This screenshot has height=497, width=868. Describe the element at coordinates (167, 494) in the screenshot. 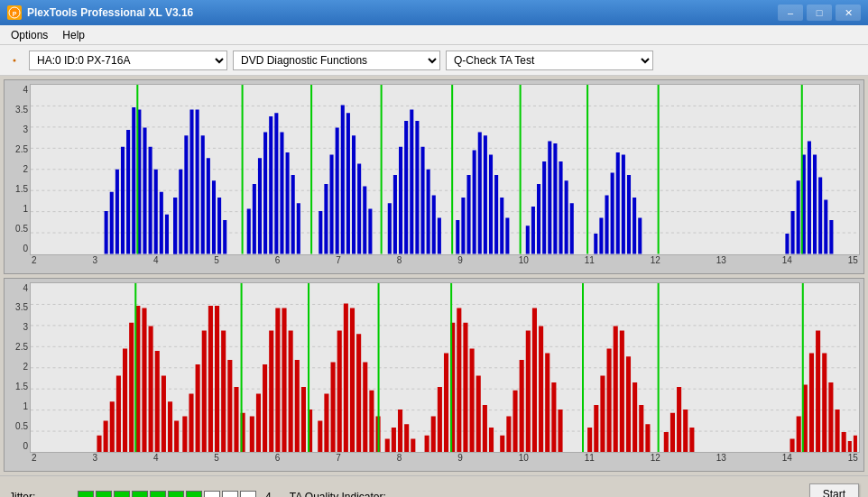

I see `jitter-bar` at that location.